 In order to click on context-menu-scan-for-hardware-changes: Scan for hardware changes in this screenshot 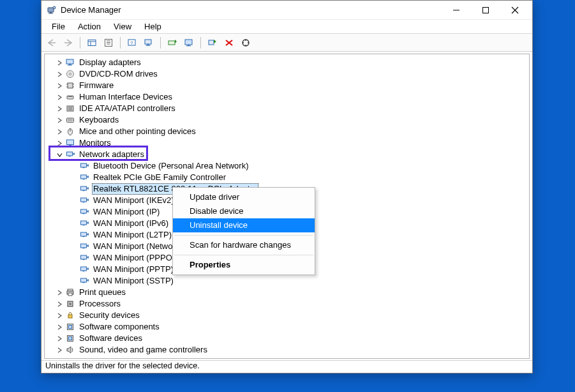, I will do `click(244, 245)`.